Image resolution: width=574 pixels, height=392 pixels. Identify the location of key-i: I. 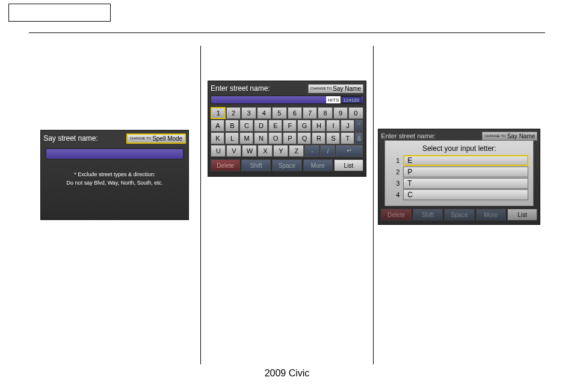
(333, 126).